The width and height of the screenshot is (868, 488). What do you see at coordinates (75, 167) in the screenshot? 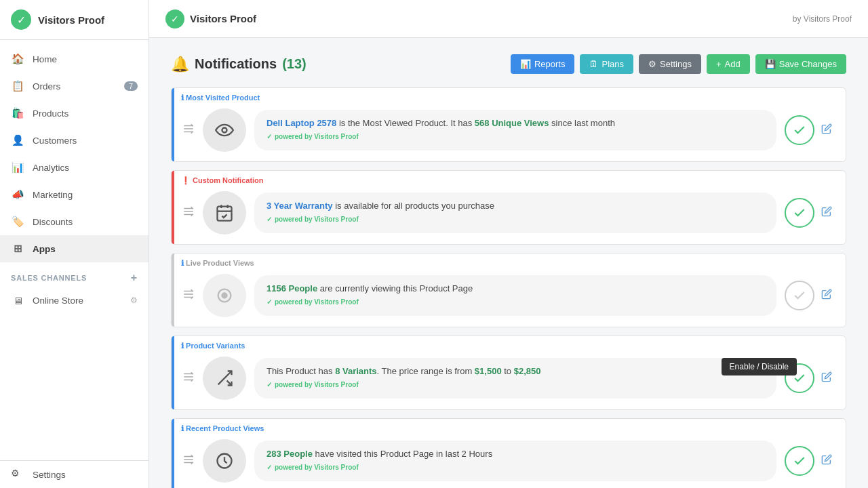
I see `sidebar-item-analytics: 📊 Analytics` at bounding box center [75, 167].